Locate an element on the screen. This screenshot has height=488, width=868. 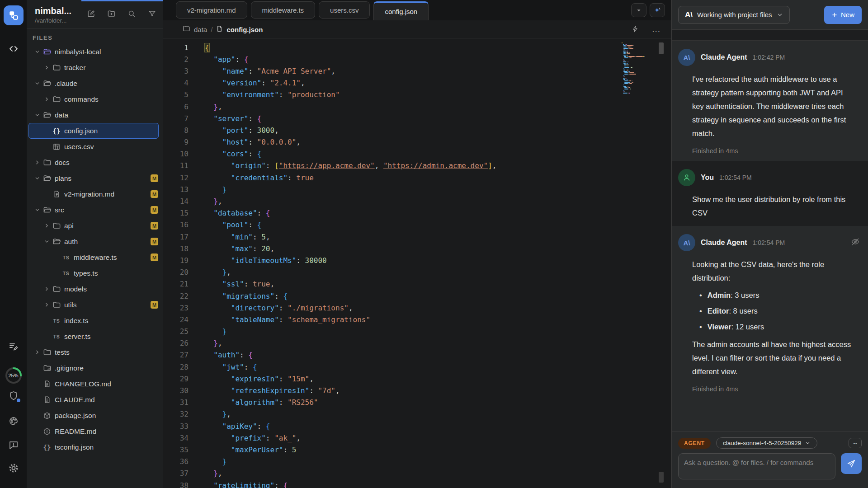
sidebar-accent-bar is located at coordinates (122, 1).